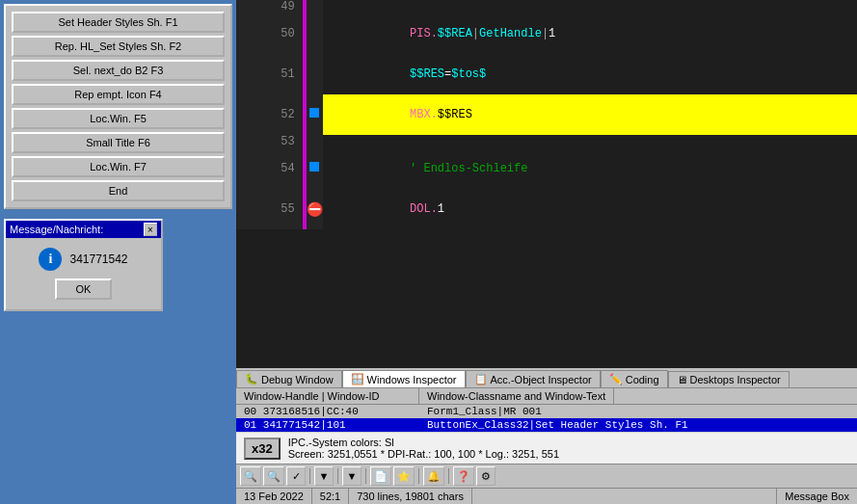 This screenshot has width=857, height=504. Describe the element at coordinates (486, 476) in the screenshot. I see `gear-btn: ⚙` at that location.